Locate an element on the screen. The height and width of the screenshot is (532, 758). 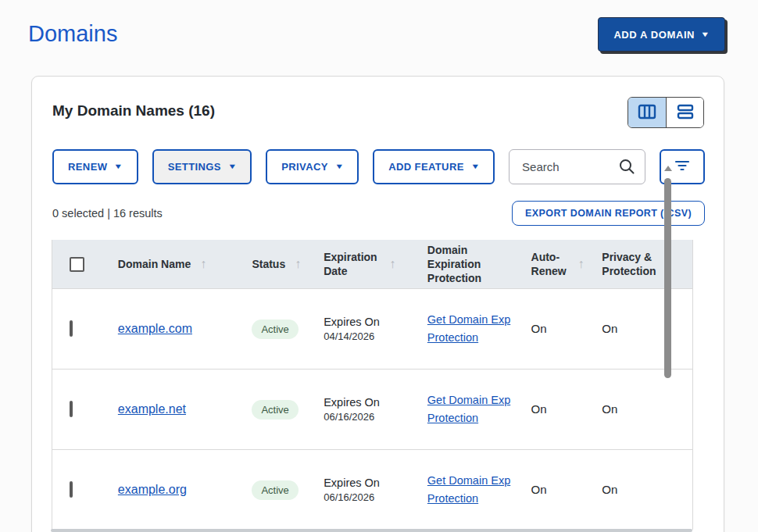
scroll-up-icon is located at coordinates (668, 169).